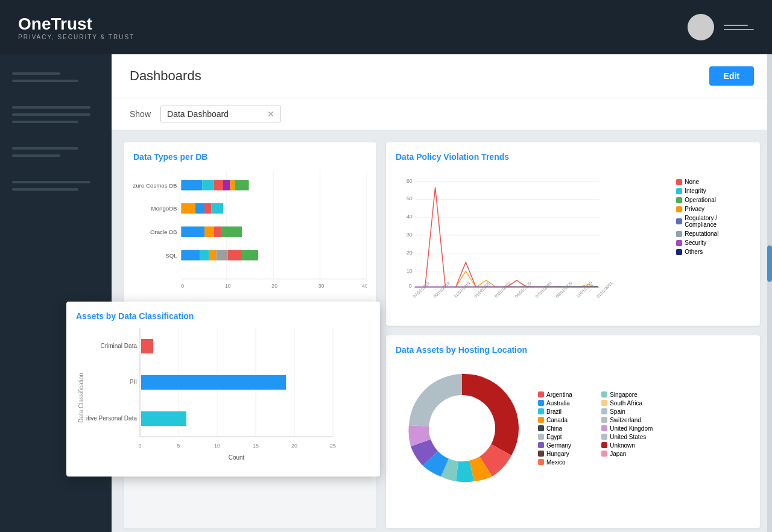 This screenshot has height=532, width=772. Describe the element at coordinates (221, 114) in the screenshot. I see `dashboard-filter: Data Dashboard ✕` at that location.